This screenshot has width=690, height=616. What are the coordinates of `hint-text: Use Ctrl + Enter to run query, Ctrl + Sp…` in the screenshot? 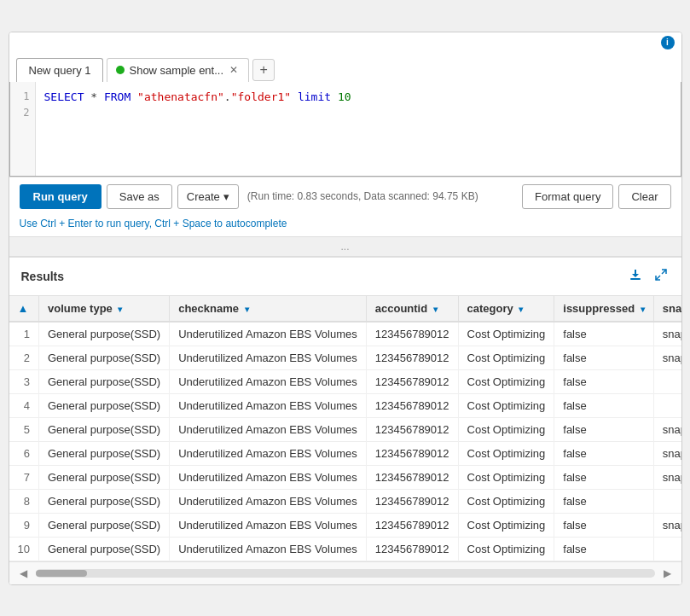 It's located at (154, 224).